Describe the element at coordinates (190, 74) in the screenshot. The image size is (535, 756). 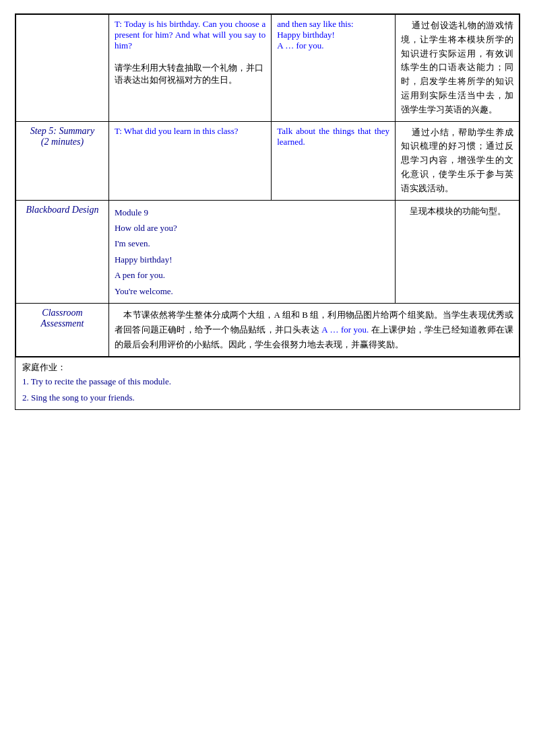
I see `teacher-chinese-1: 请学生利用大转盘抽取一个礼物，并口语表达出如何祝福对方的生日。` at that location.